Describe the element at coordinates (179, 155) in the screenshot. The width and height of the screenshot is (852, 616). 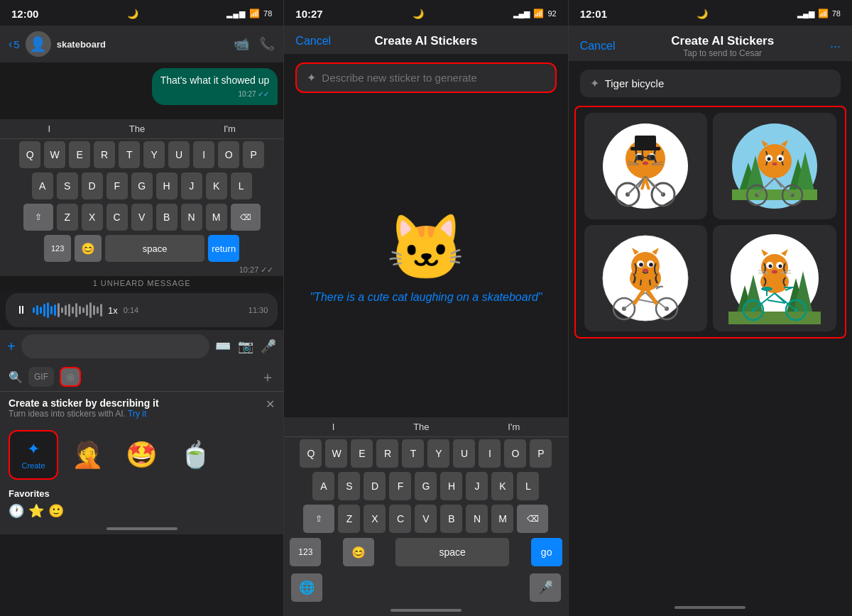
I see `key-u: U` at that location.